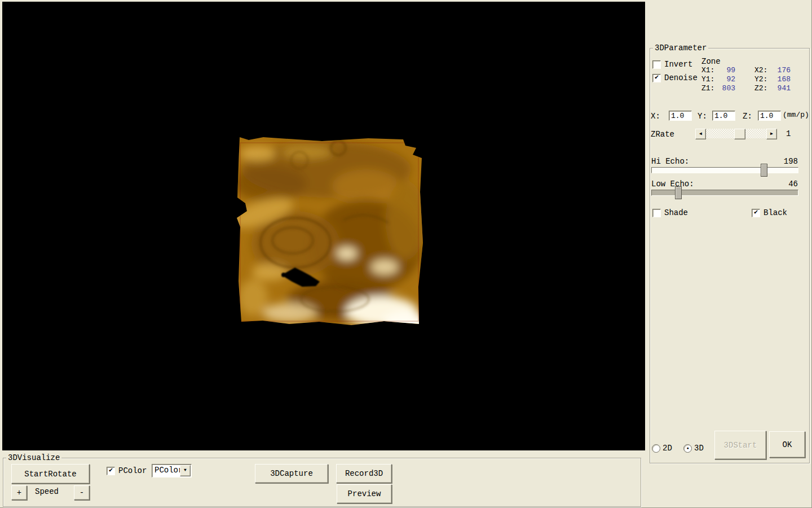 The width and height of the screenshot is (812, 508). What do you see at coordinates (51, 474) in the screenshot?
I see `start-rotate-button: StartRotate` at bounding box center [51, 474].